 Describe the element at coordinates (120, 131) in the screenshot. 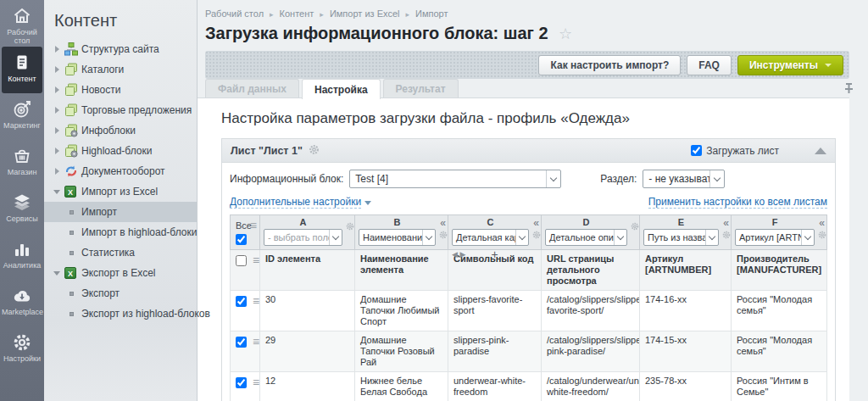

I see `sidebar-item-4: Инфоблоки` at that location.